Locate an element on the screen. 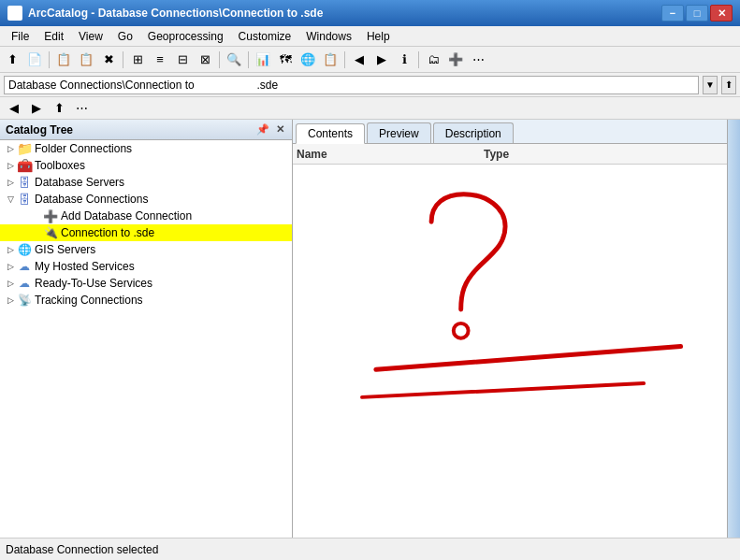 This screenshot has width=740, height=560. tab-contents: Contents is located at coordinates (330, 134).